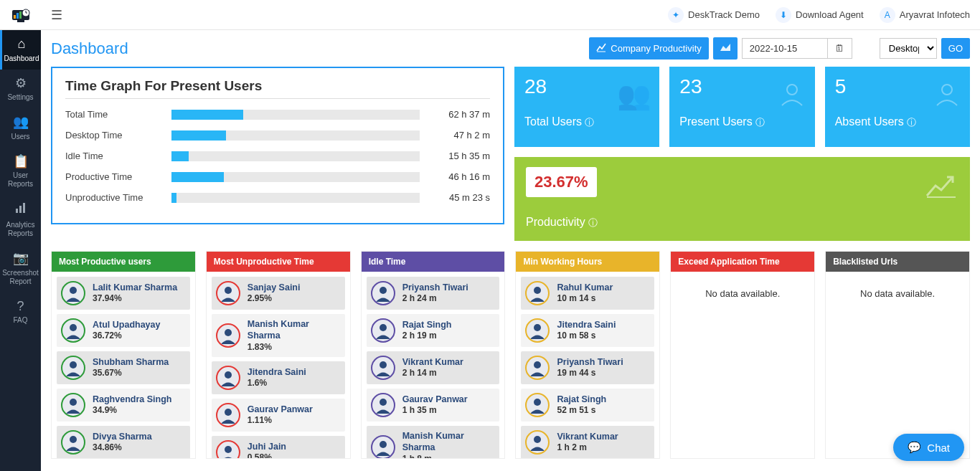 The image size is (980, 471). Describe the element at coordinates (588, 405) in the screenshot. I see `list-item: Rajat Singh52 m 51 s` at that location.